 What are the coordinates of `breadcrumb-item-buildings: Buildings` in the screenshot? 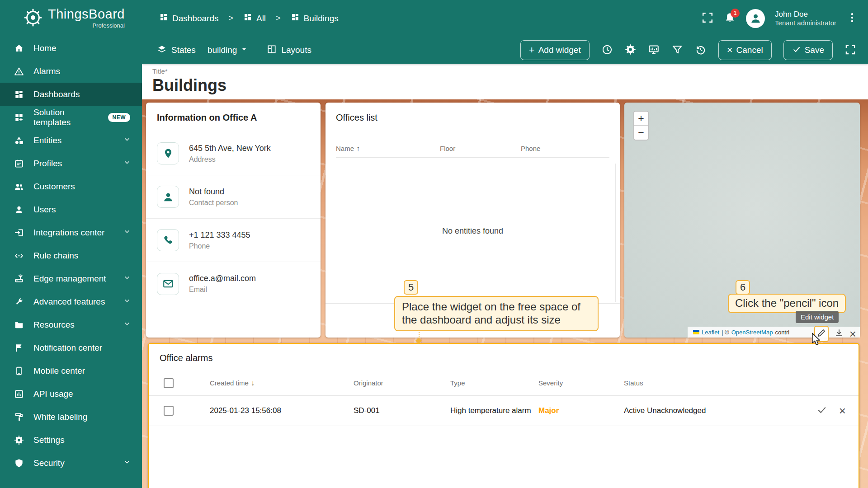 It's located at (315, 18).